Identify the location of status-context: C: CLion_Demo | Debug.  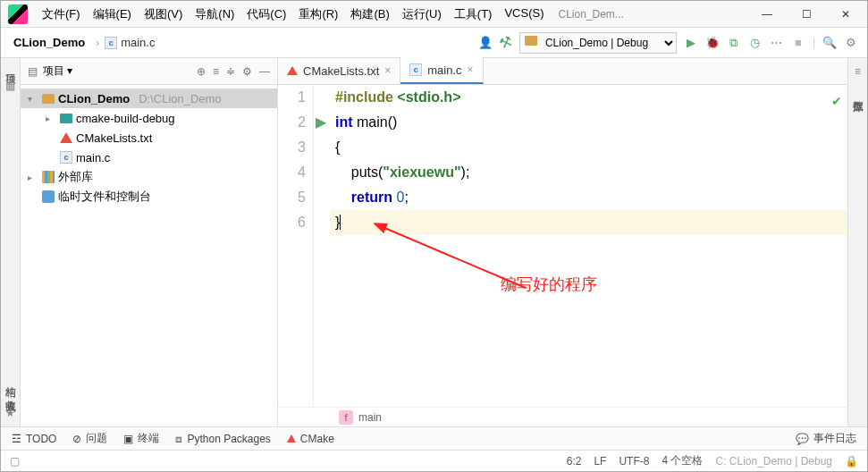
(774, 461).